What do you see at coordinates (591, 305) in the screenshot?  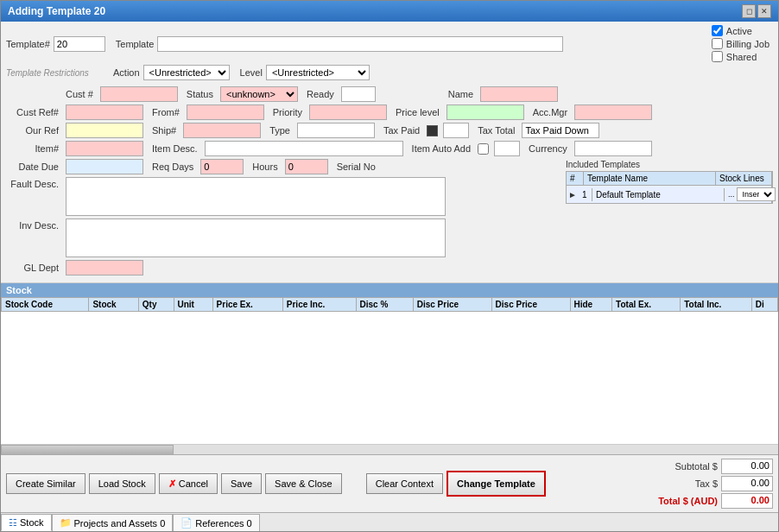 I see `col-hide: Hide` at bounding box center [591, 305].